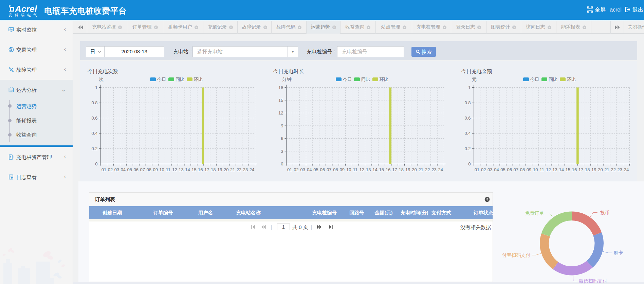 This screenshot has height=284, width=644. I want to click on svg-text: Acrel, so click(26, 9).